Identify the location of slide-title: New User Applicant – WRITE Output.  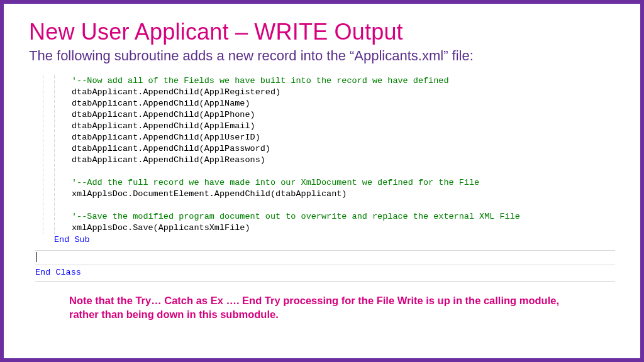
(322, 32).